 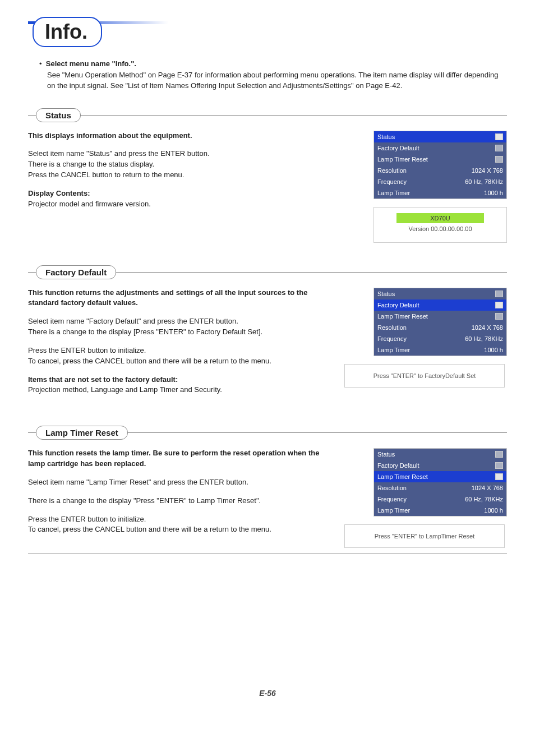 What do you see at coordinates (186, 496) in the screenshot?
I see `lamp-text: This function resets the lamp timer. Be …` at bounding box center [186, 496].